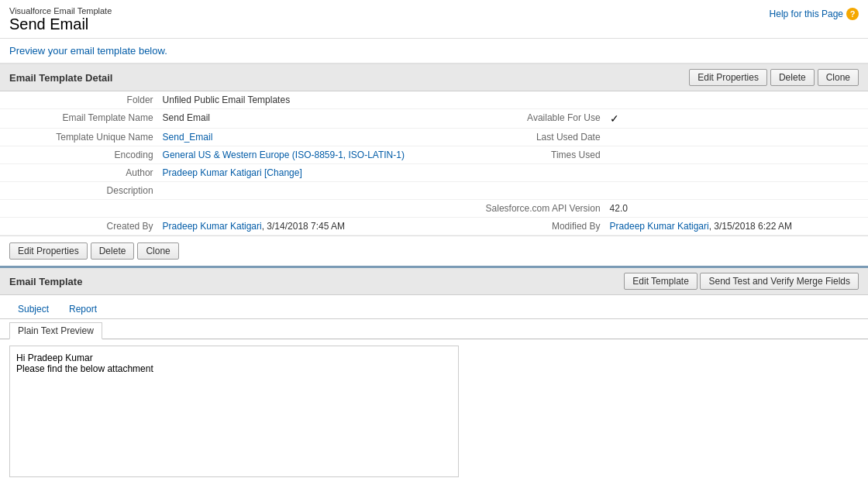  I want to click on modified-date: , 3/15/2018 6:22 AM, so click(750, 226).